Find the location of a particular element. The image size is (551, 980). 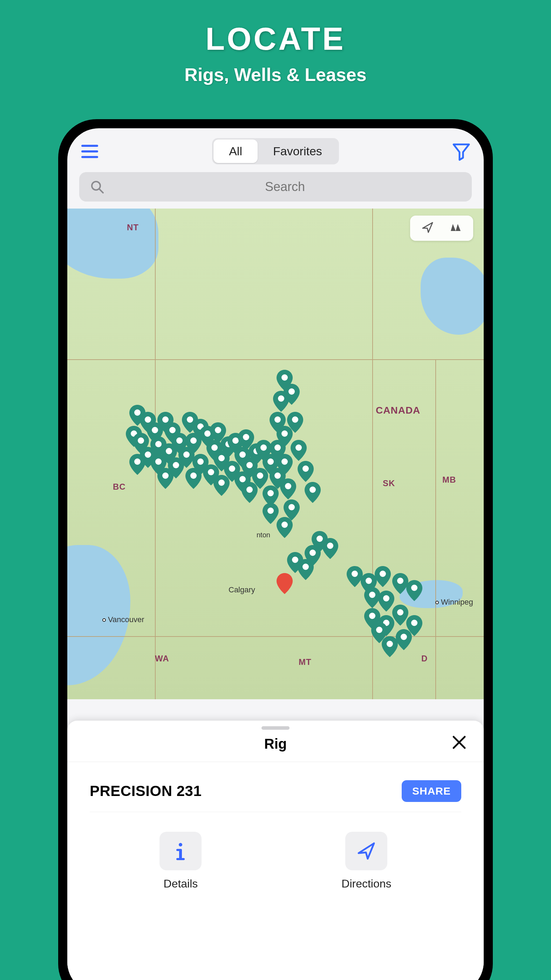

rig-name: PRECISION 231 is located at coordinates (146, 791).